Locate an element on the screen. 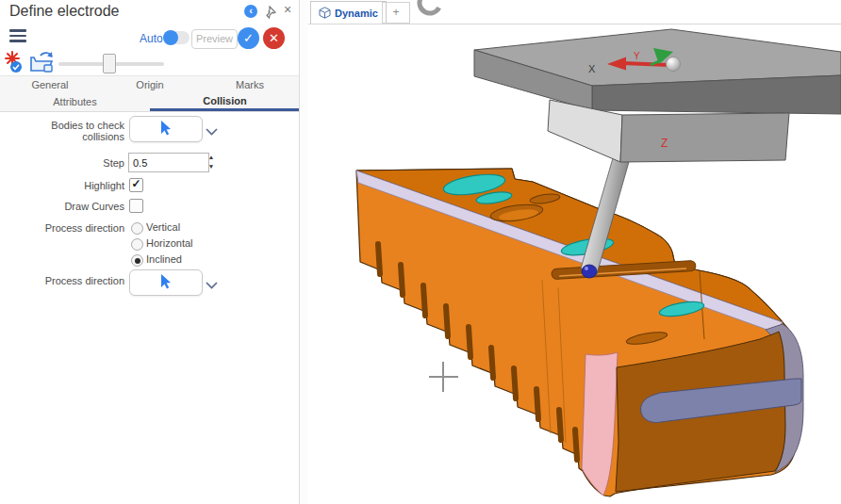 The image size is (841, 504). holder-plate is located at coordinates (658, 72).